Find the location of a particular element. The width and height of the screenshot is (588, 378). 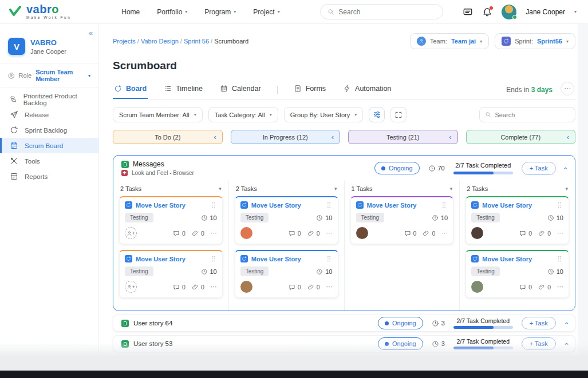

tab-calendar: Calendar is located at coordinates (240, 89).